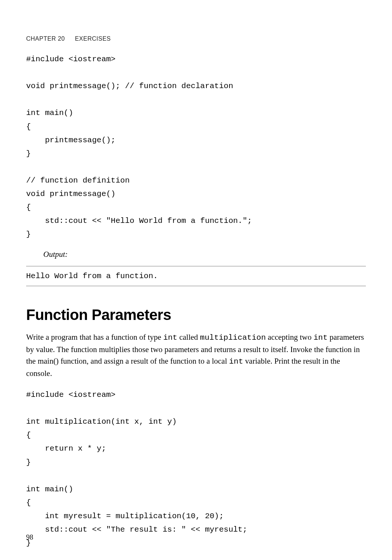 Image resolution: width=392 pixels, height=560 pixels. I want to click on inline-code-multiplication: multiplication, so click(233, 337).